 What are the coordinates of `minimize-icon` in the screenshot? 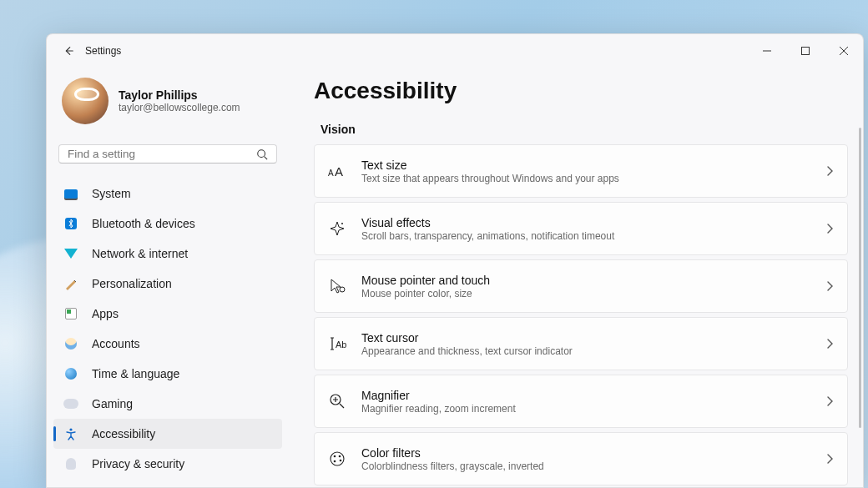 It's located at (767, 51).